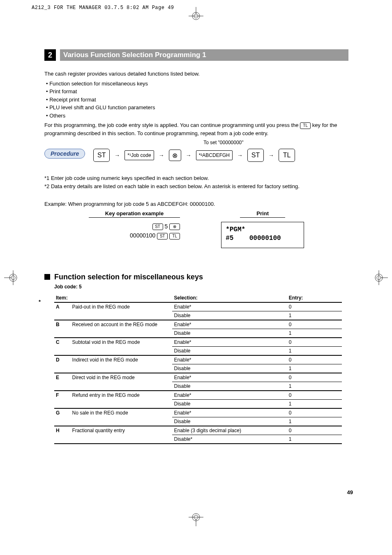 The image size is (392, 555). Describe the element at coordinates (196, 182) in the screenshot. I see `footnotes: *1 Enter job code using numeric keys spe…` at that location.